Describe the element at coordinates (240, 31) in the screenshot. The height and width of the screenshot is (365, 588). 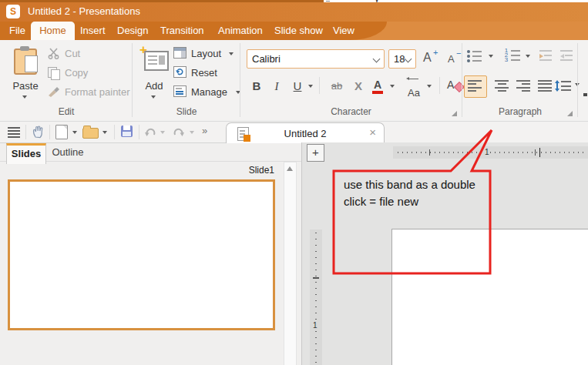
I see `menu-animation: Animation` at that location.